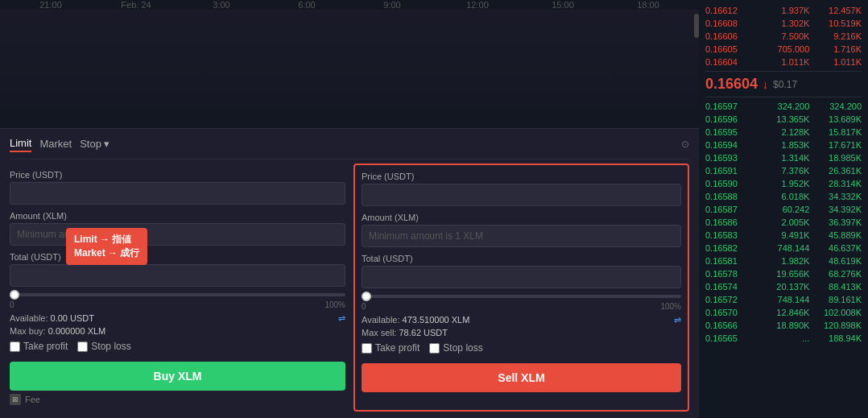 The image size is (868, 418). I want to click on buy-price-input, so click(177, 193).